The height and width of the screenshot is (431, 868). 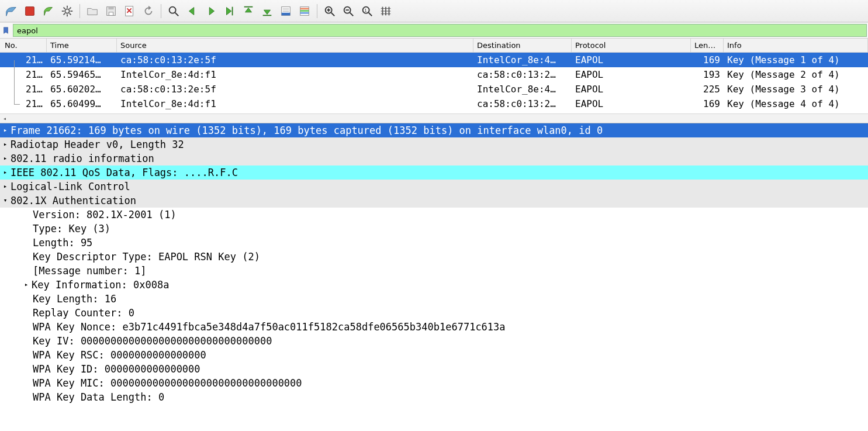 What do you see at coordinates (434, 355) in the screenshot?
I see `tree-auth-rsc: WPA Key RSC: 0000000000000000` at bounding box center [434, 355].